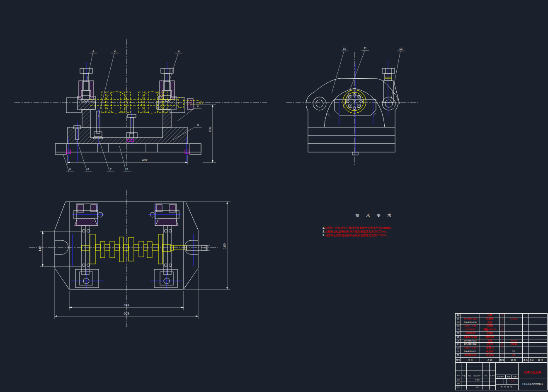 The height and width of the screenshot is (392, 548). I want to click on title-block-right: 钻中心孔夹具 HGCCLXinWen-1, so click(533, 376).